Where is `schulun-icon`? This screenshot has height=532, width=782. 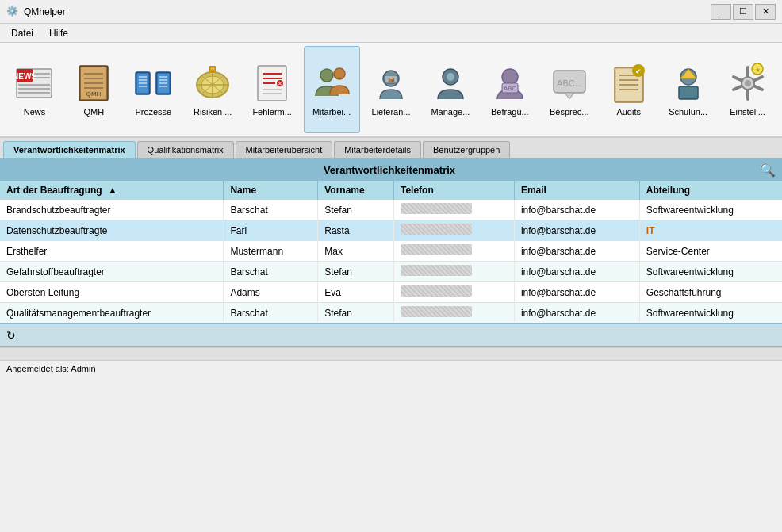 schulun-icon is located at coordinates (688, 83).